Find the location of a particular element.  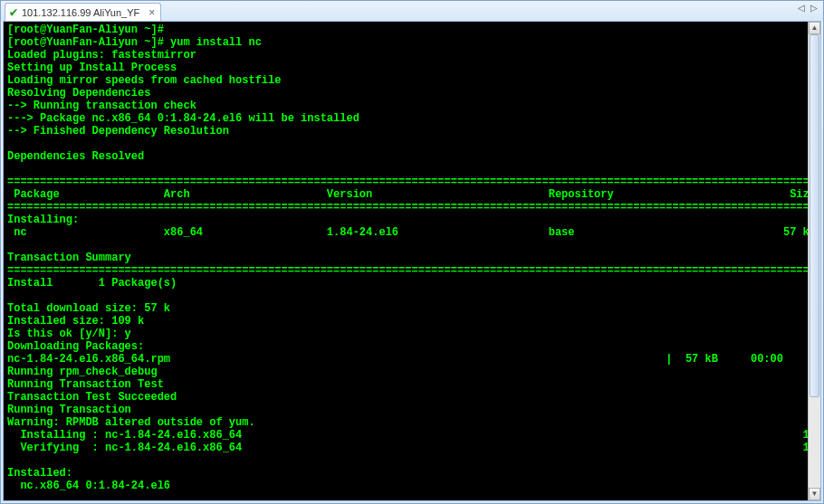

line: Loaded plugins: fastestmirror is located at coordinates (101, 55).